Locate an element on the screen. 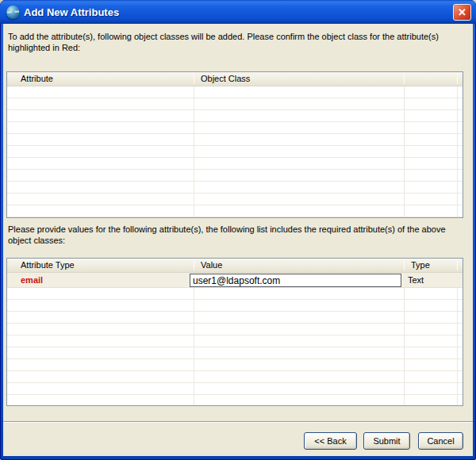 The image size is (476, 460). attribute-type-label: Text is located at coordinates (416, 280).